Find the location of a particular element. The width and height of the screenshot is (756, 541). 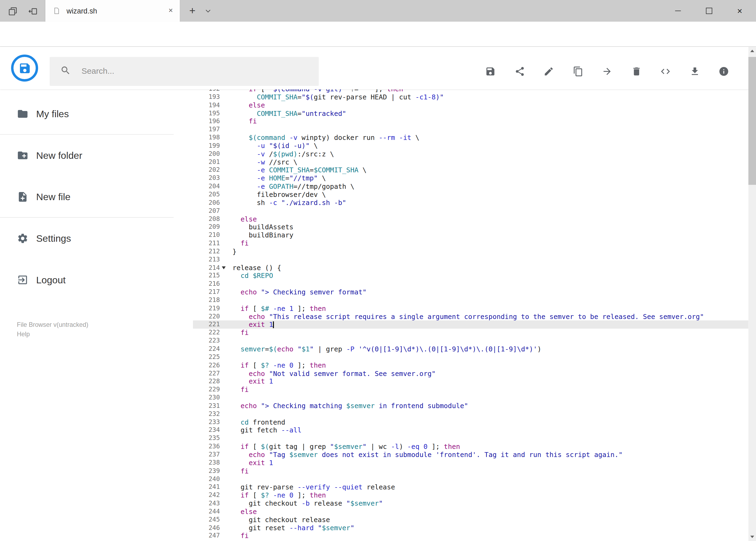

code-line-227: 227 echo "Not valid semver format. See s… is located at coordinates (471, 373).